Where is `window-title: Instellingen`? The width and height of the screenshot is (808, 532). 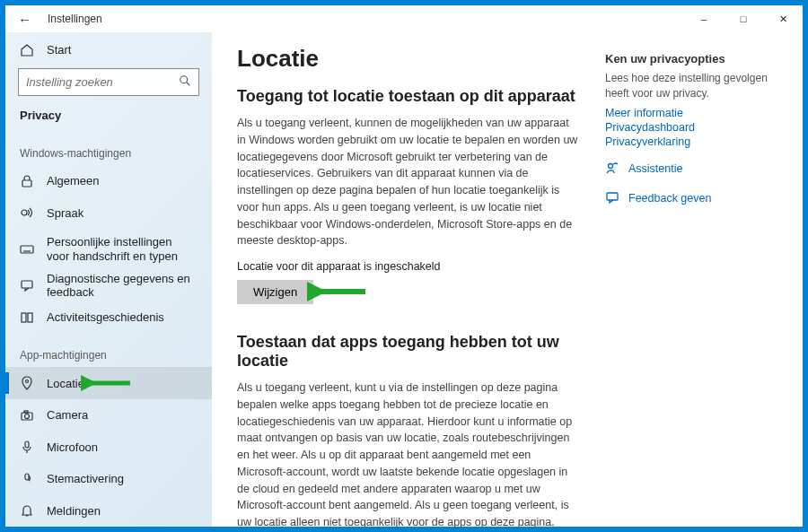 window-title: Instellingen is located at coordinates (366, 19).